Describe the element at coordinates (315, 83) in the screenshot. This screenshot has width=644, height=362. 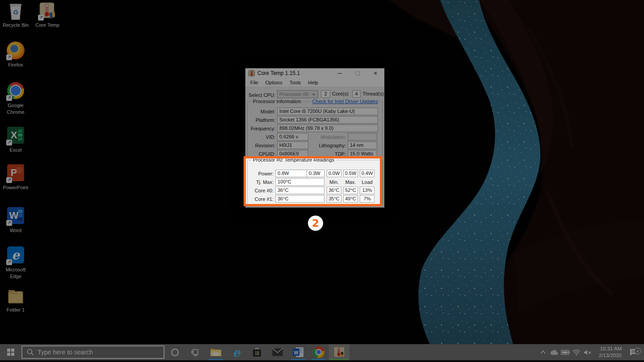
I see `menu-bar: File Options Tools Help` at that location.